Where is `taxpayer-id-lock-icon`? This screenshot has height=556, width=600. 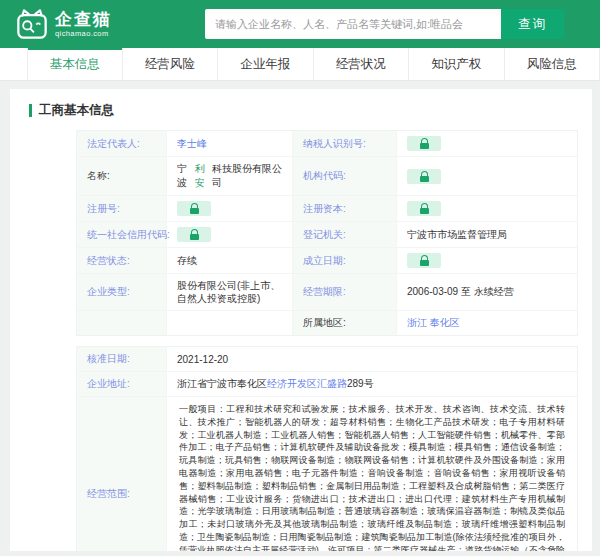
taxpayer-id-lock-icon is located at coordinates (424, 144).